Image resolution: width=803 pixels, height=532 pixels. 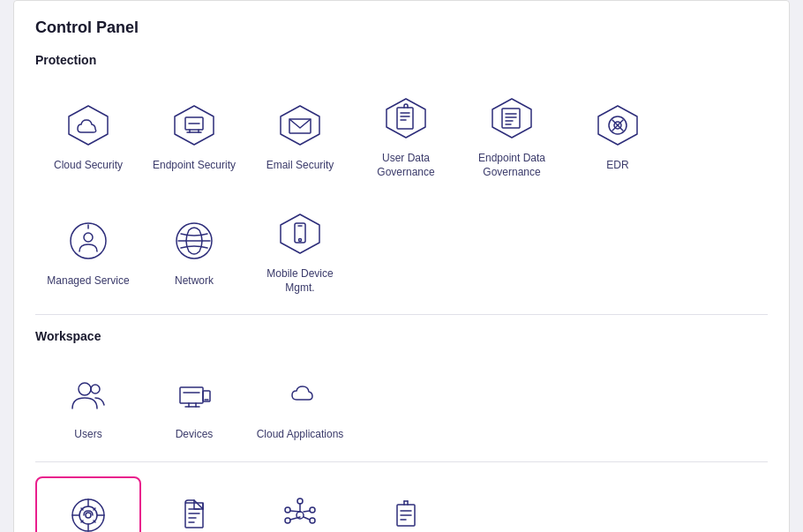 What do you see at coordinates (618, 125) in the screenshot?
I see `edr-icon` at bounding box center [618, 125].